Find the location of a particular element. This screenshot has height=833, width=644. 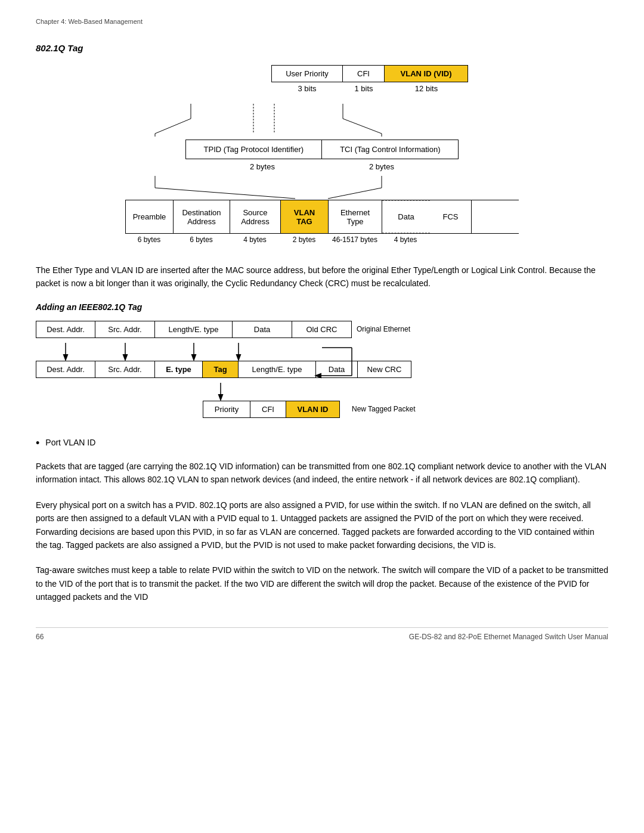

ieee-arrows-svg is located at coordinates (194, 352).